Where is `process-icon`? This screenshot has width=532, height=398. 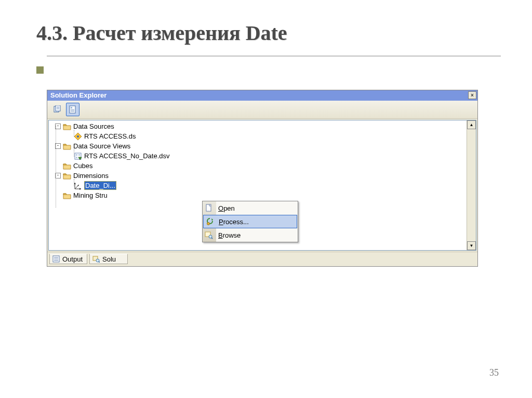 process-icon is located at coordinates (210, 222).